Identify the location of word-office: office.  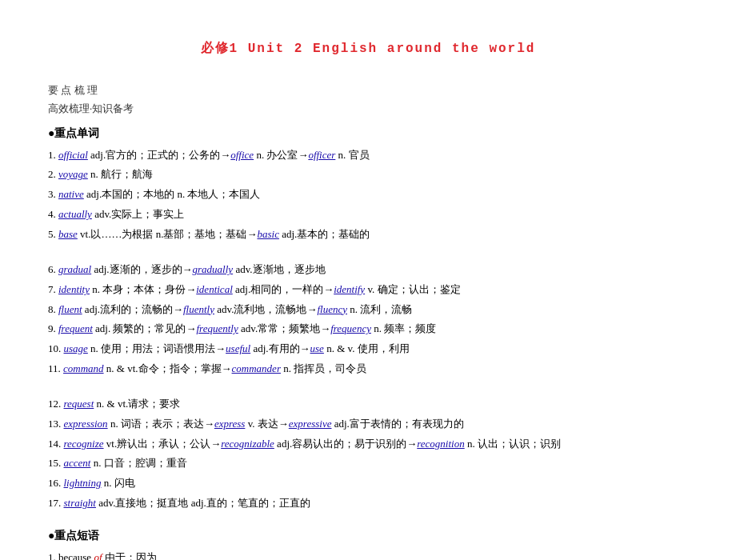
(242, 155).